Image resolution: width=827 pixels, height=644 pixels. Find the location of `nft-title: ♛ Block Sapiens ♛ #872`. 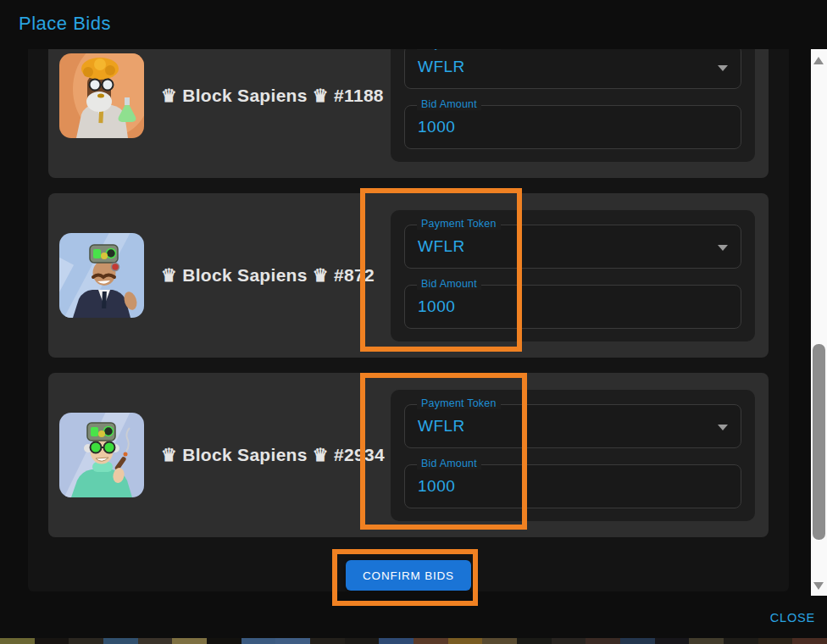

nft-title: ♛ Block Sapiens ♛ #872 is located at coordinates (268, 275).